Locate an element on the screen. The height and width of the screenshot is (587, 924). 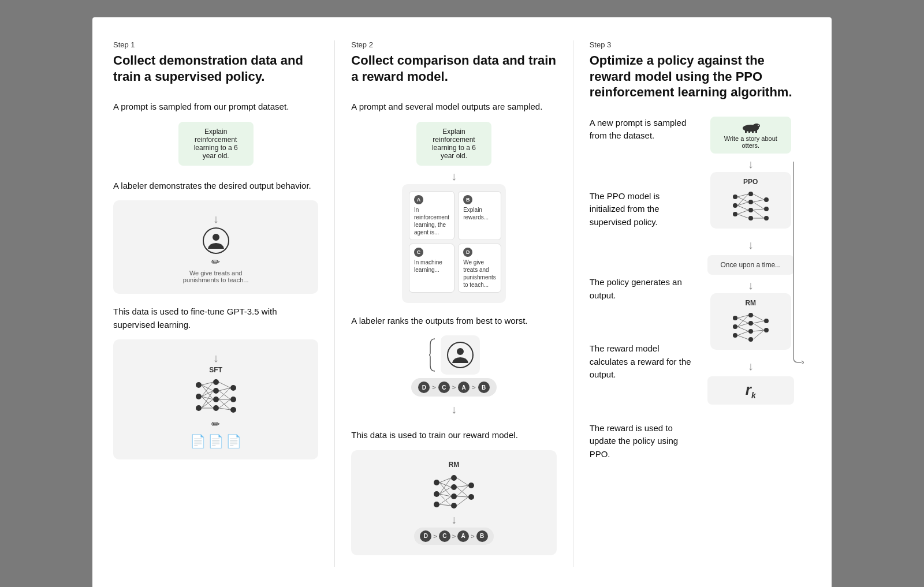
step2-text2: A labeler ranks the outputs from best to… is located at coordinates (454, 321).